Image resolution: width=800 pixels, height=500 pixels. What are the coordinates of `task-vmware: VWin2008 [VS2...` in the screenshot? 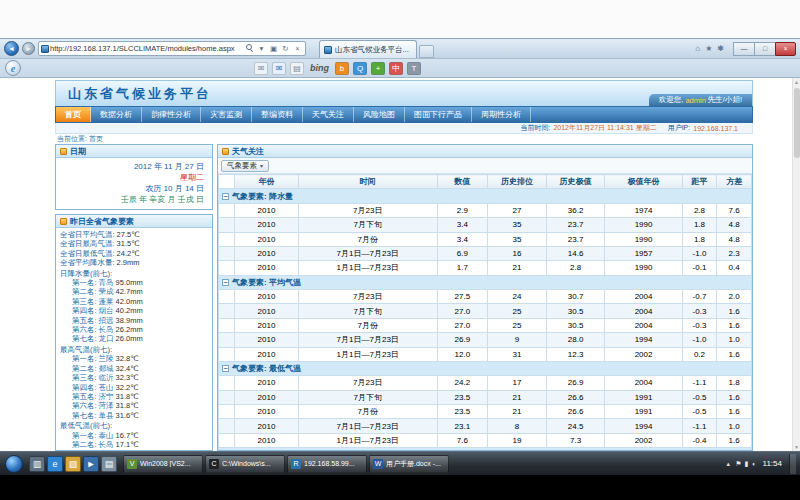 It's located at (163, 464).